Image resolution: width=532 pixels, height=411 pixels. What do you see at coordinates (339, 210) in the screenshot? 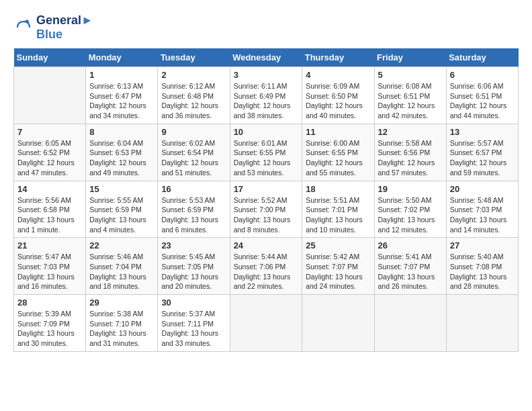
I see `calendar-cell: 18Sunrise: 5:51 AMSunset: 7:01 PMDayligh…` at bounding box center [339, 210].